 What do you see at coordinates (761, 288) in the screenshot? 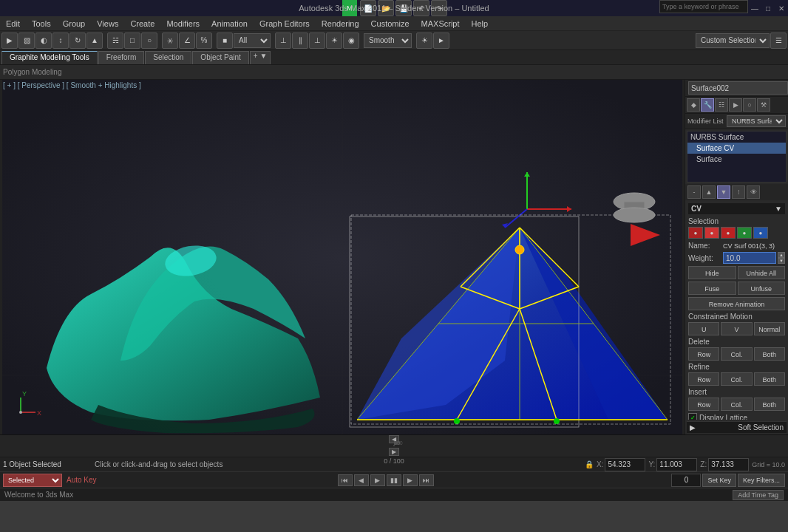
I see `unfuse-button: Unfuse` at bounding box center [761, 288].